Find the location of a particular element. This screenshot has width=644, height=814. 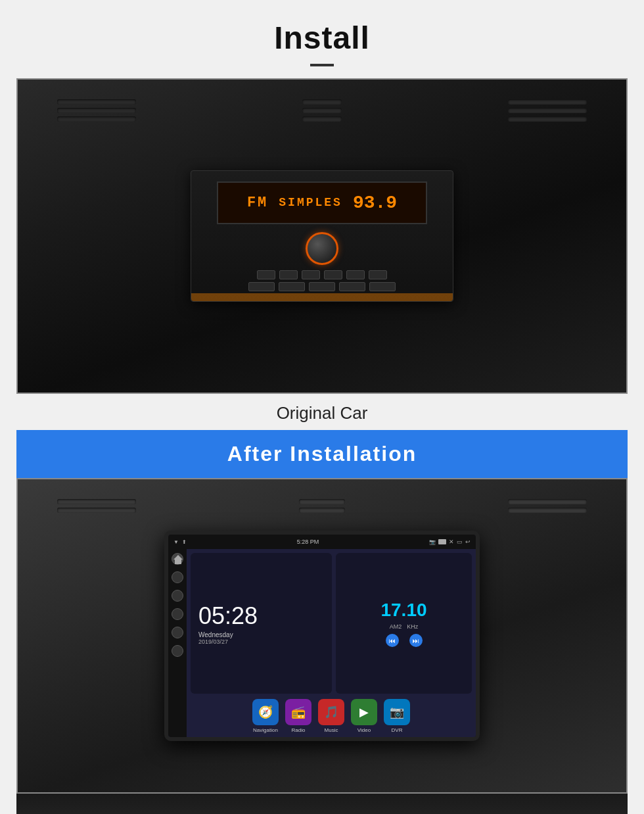

page-title: Install is located at coordinates (322, 38).